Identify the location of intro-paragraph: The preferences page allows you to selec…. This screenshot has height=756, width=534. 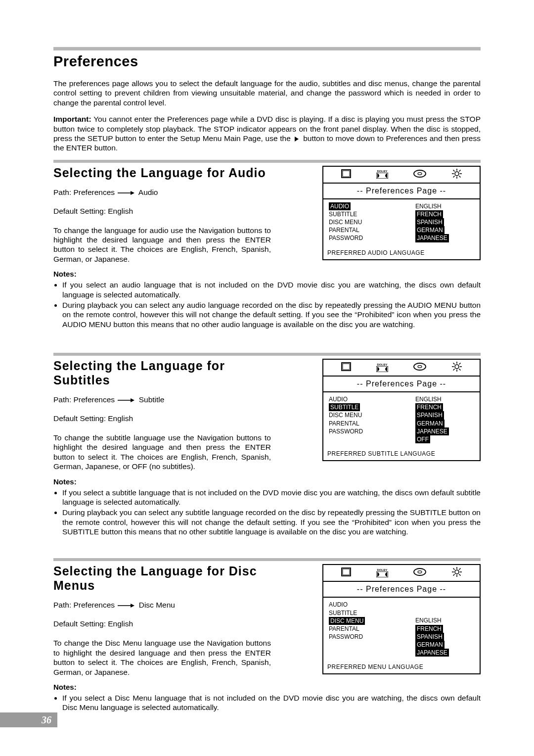
(267, 93).